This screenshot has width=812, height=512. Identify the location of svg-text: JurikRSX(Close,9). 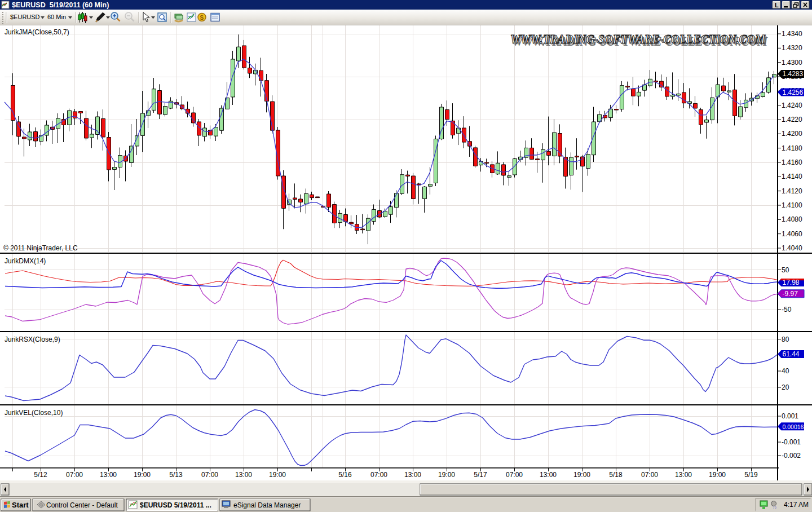
(33, 339).